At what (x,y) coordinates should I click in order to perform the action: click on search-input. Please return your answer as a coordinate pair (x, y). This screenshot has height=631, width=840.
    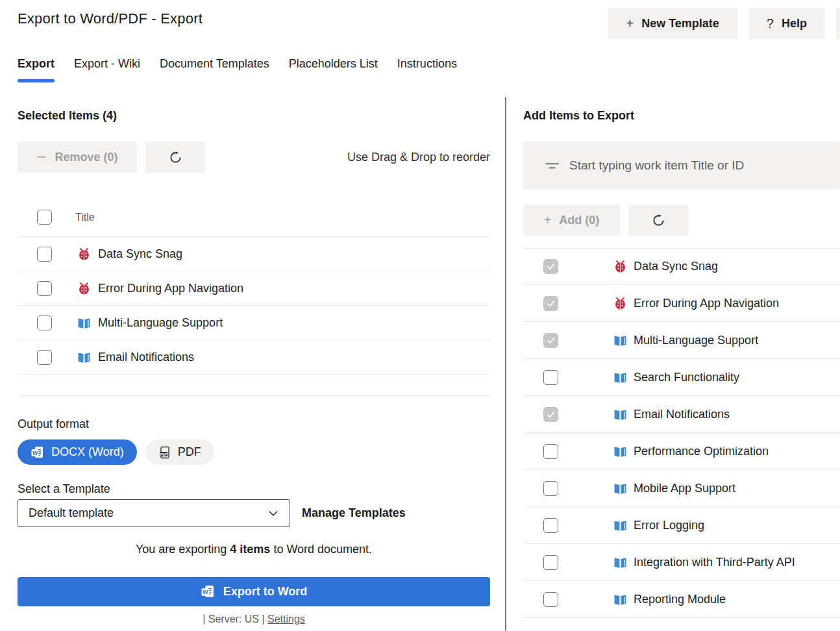
    Looking at the image, I should click on (686, 166).